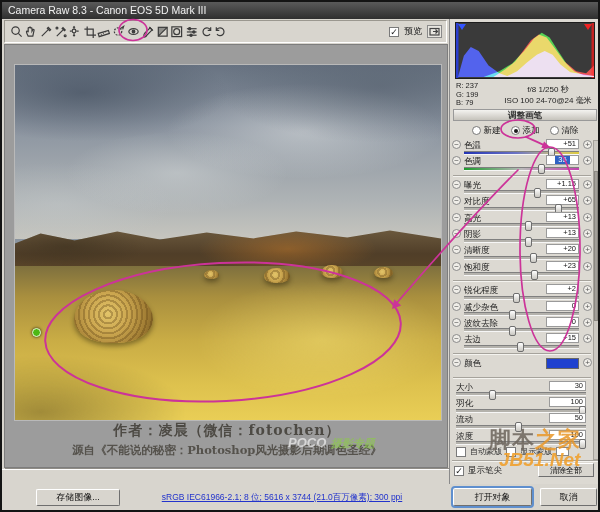  Describe the element at coordinates (562, 338) in the screenshot. I see `slider-value-input: +15` at that location.